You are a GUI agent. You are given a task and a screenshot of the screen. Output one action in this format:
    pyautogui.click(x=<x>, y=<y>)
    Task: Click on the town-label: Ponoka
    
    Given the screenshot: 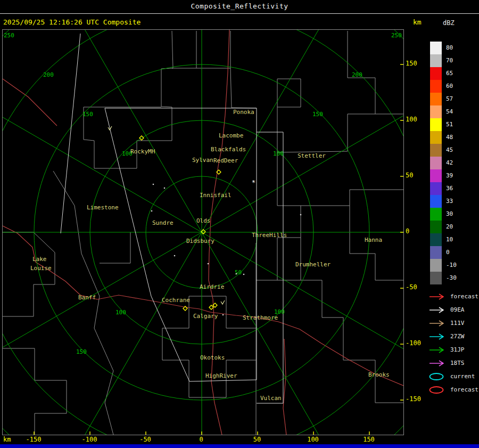 What is the action you would take?
    pyautogui.click(x=244, y=112)
    